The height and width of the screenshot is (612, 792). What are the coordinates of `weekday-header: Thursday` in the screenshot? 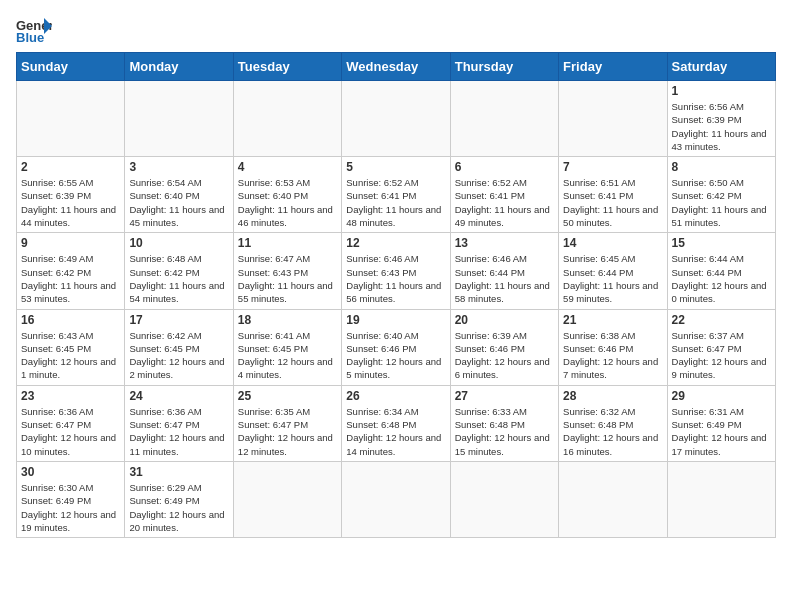 It's located at (504, 67).